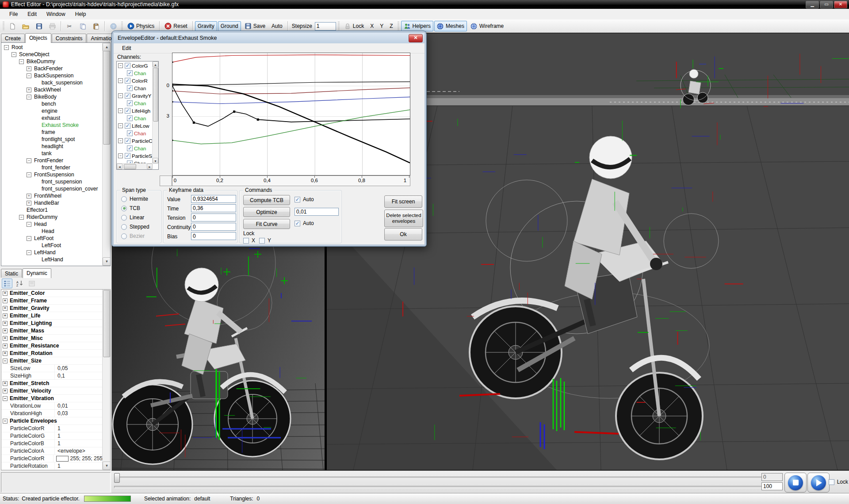  I want to click on tree-item-engine: engine, so click(52, 111).